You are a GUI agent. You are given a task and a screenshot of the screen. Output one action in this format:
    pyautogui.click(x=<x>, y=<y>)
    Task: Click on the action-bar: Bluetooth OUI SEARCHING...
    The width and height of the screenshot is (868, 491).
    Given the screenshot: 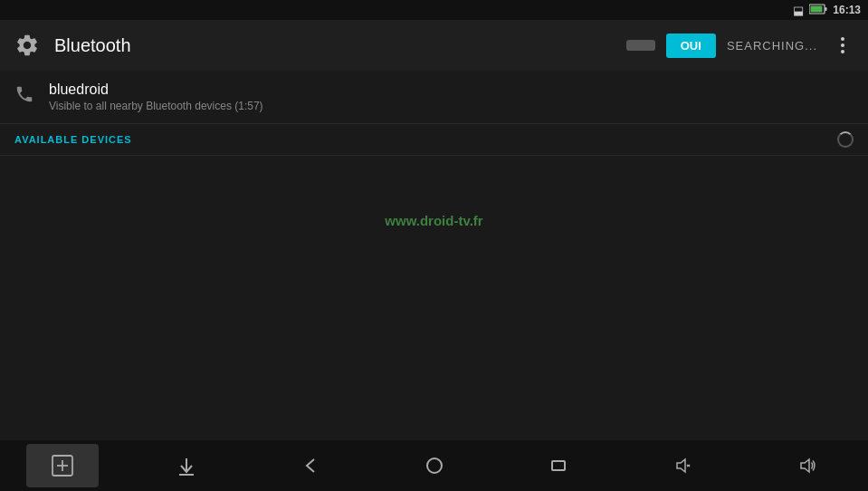 What is the action you would take?
    pyautogui.click(x=434, y=45)
    